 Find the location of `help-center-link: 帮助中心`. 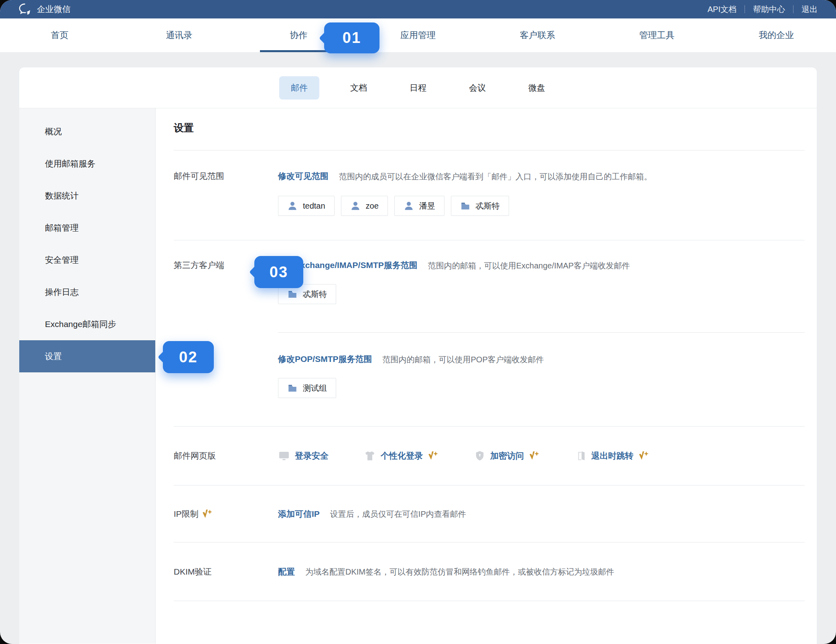

help-center-link: 帮助中心 is located at coordinates (769, 10).